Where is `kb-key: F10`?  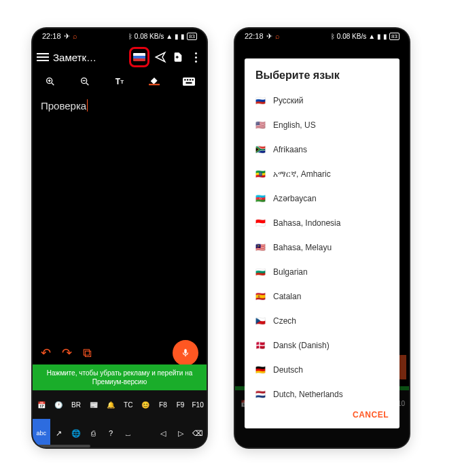 kb-key: F10 is located at coordinates (198, 405).